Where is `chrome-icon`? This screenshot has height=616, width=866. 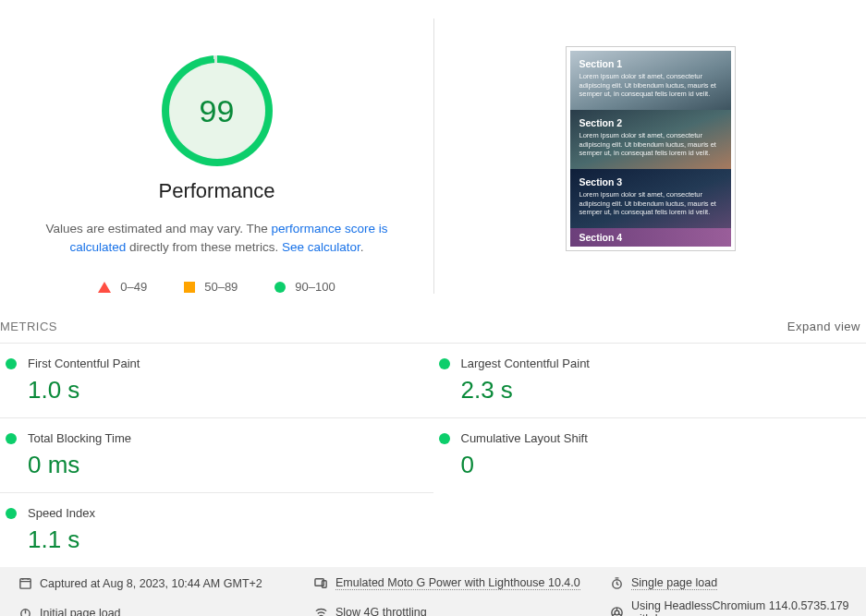 chrome-icon is located at coordinates (617, 611).